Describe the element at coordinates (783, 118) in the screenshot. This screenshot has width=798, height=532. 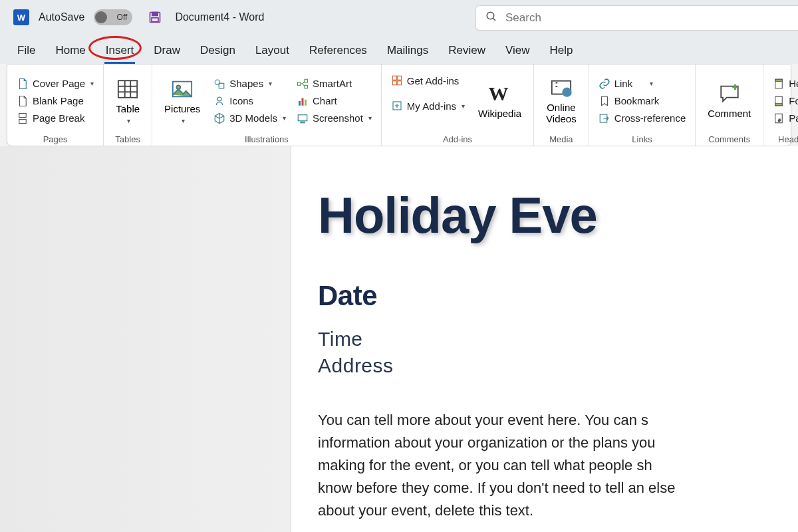
I see `page-number-button: #Pag` at that location.